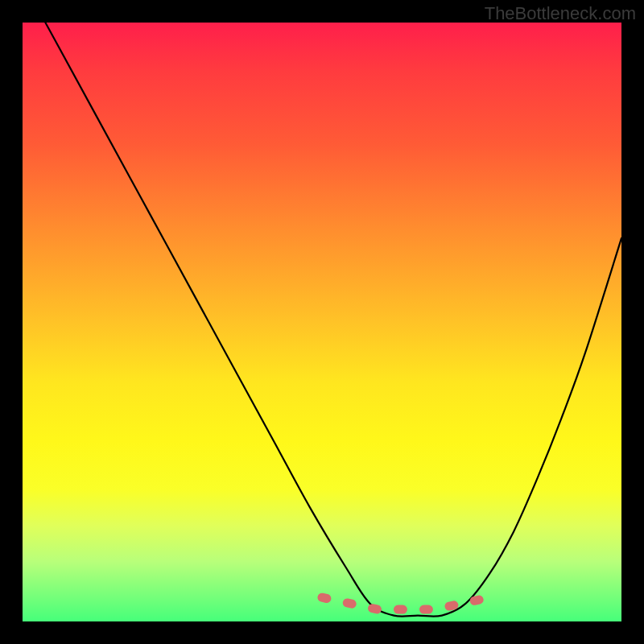 The width and height of the screenshot is (644, 644). Describe the element at coordinates (560, 14) in the screenshot. I see `watermark-text: TheBottleneck.com` at that location.